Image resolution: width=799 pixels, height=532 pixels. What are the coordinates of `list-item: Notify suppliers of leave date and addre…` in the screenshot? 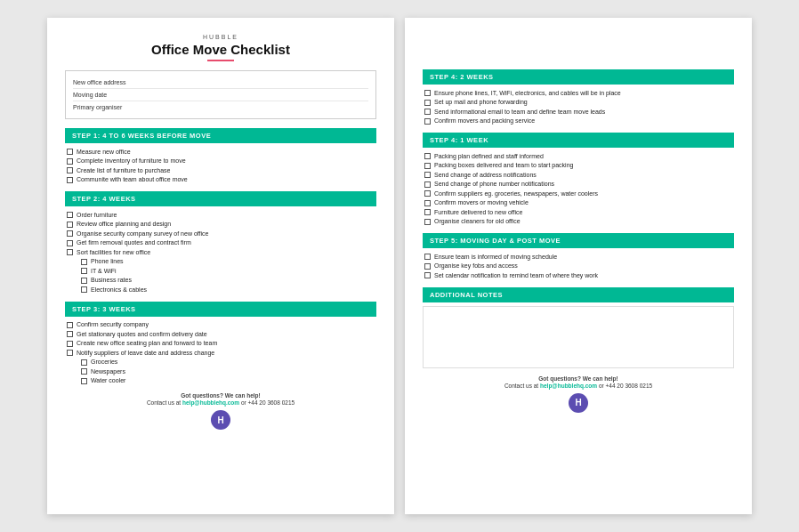 It's located at (222, 352).